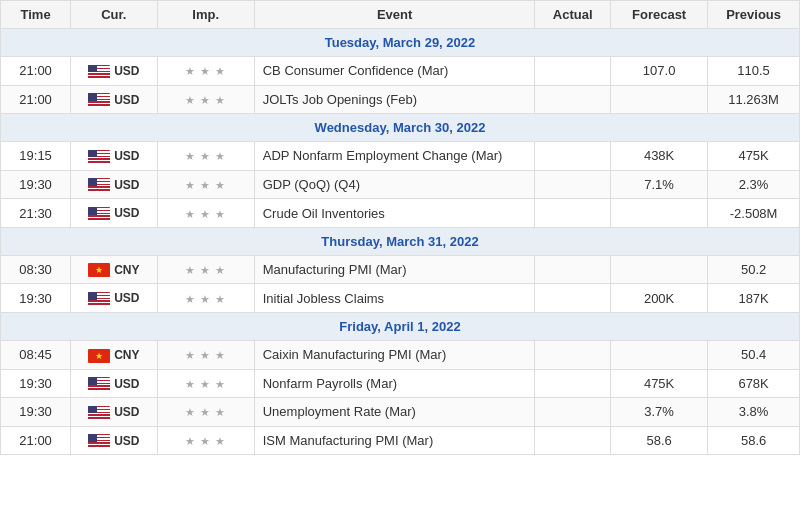 Image resolution: width=800 pixels, height=519 pixels. What do you see at coordinates (400, 412) in the screenshot?
I see `table-row: 19:30USD★ ★ ★Unemployment Rate (Mar)3.7%…` at bounding box center [400, 412].